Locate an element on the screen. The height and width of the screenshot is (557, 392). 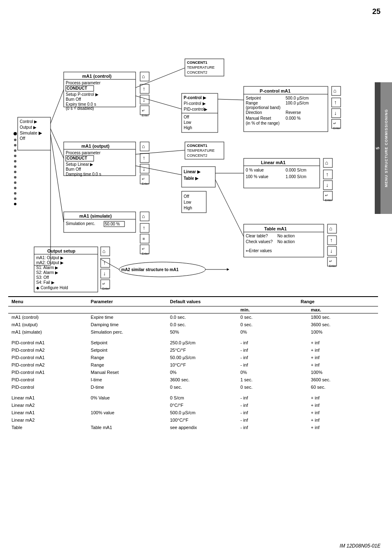
cell-default: 50.00 µS/cm is located at coordinates (202, 357).